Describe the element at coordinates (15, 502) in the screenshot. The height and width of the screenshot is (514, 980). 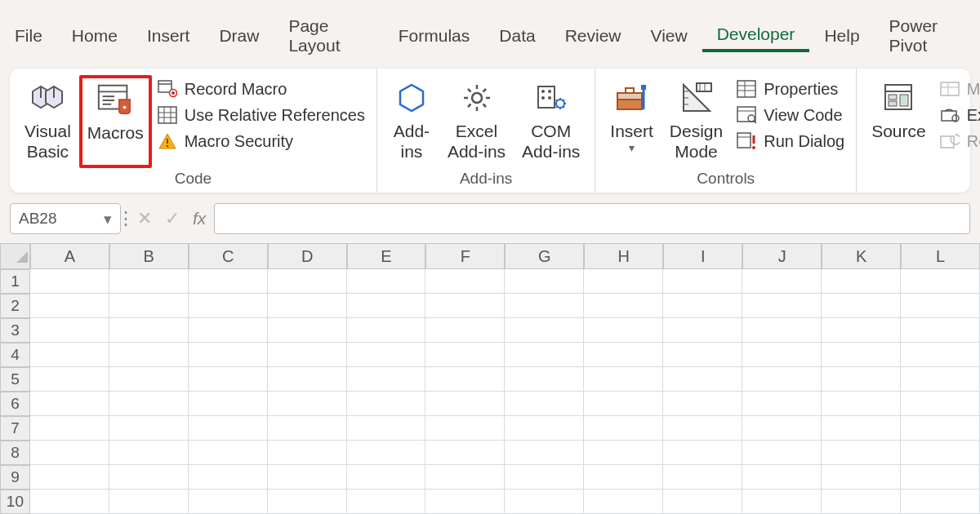
I see `row-header-10: 10` at that location.